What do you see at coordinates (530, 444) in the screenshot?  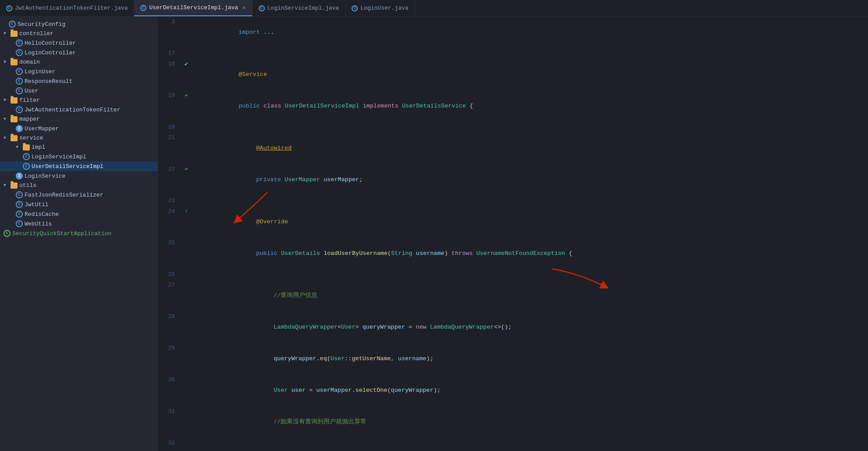 I see `line-content: if(Objects.isNull(user)){` at bounding box center [530, 444].